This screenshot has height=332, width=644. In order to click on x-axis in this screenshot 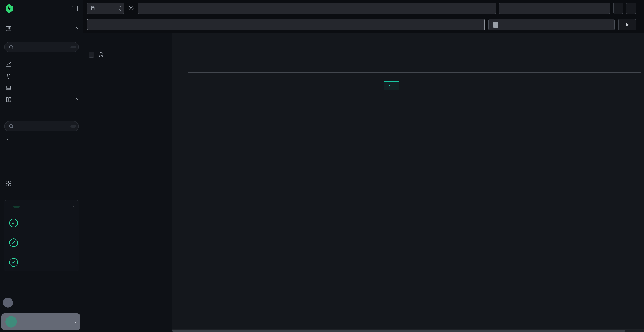, I will do `click(408, 76)`.